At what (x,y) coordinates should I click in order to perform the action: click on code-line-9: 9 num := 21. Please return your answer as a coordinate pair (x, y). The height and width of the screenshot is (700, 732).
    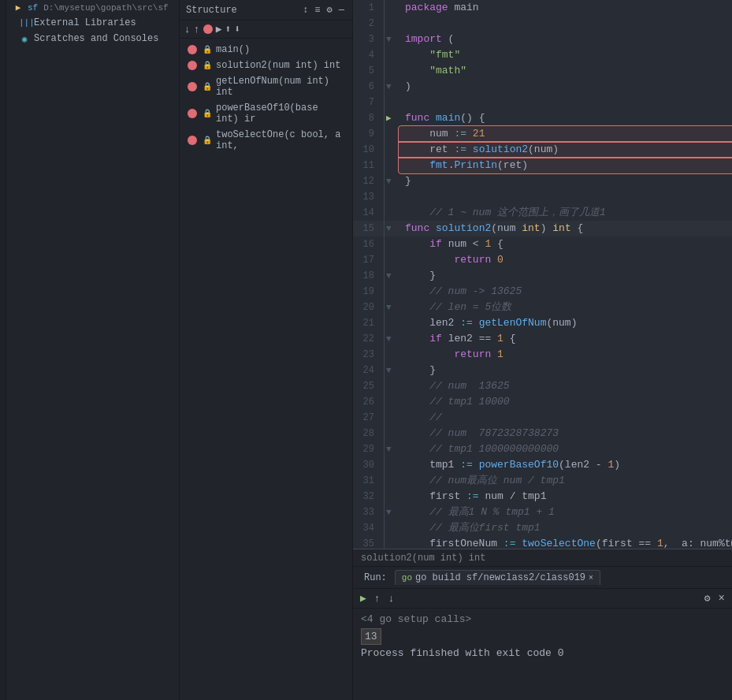
    Looking at the image, I should click on (542, 134).